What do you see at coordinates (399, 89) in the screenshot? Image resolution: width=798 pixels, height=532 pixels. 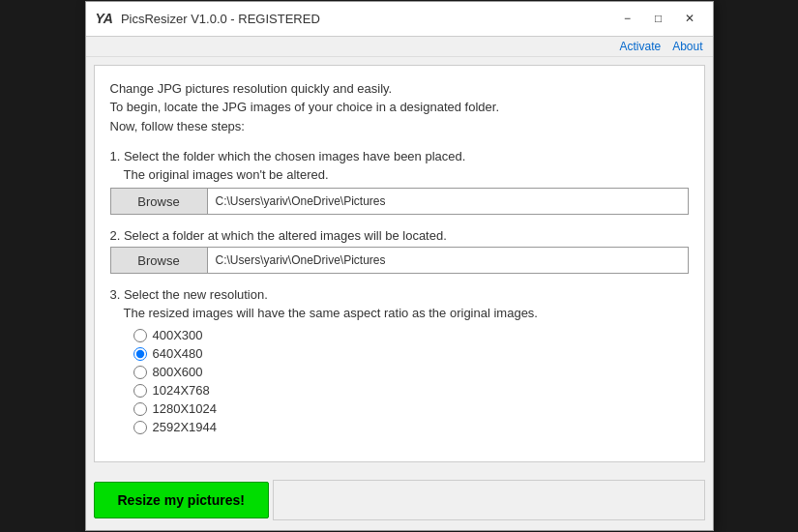 I see `intro-line1: Change JPG pictures resolution quickly a…` at bounding box center [399, 89].